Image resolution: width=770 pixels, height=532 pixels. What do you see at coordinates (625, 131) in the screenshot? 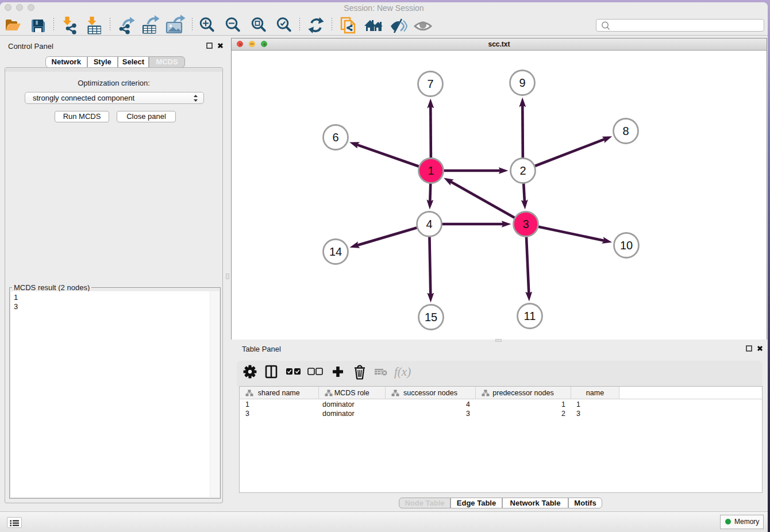
I see `svg-text: 8` at bounding box center [625, 131].